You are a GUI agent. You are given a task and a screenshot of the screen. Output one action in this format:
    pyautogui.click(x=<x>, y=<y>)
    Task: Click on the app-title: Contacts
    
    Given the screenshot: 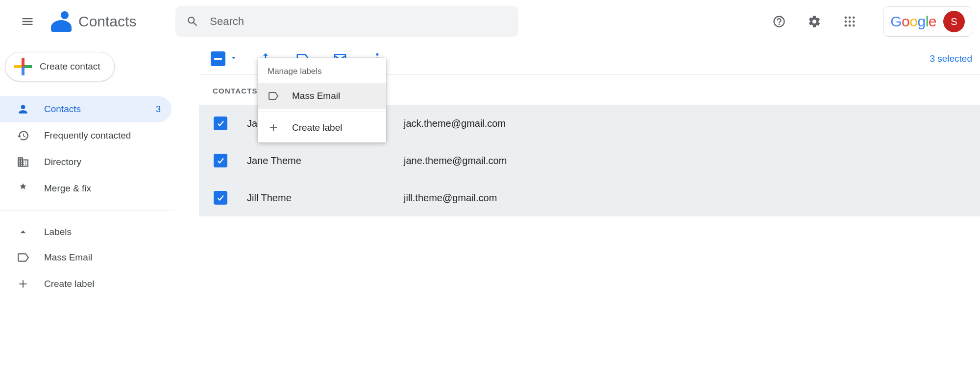 What is the action you would take?
    pyautogui.click(x=107, y=22)
    